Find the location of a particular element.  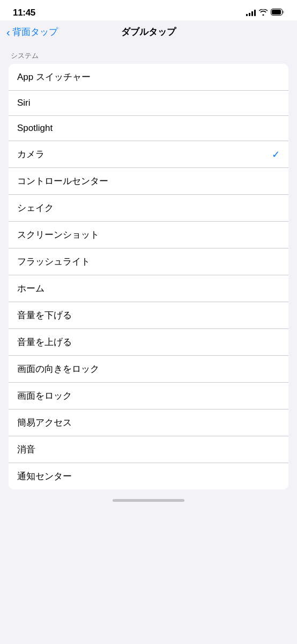

list-item-label: 簡易アクセス is located at coordinates (44, 423).